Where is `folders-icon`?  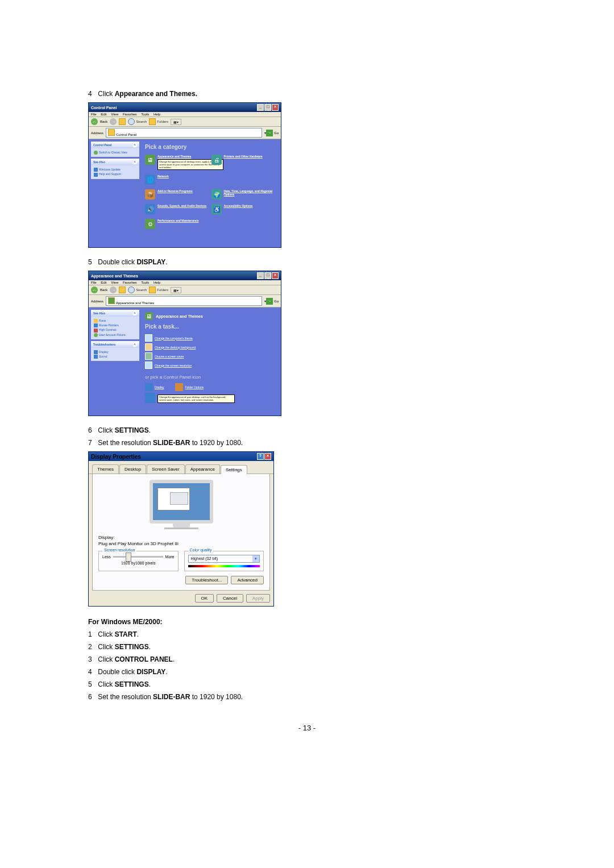 folders-icon is located at coordinates (152, 122).